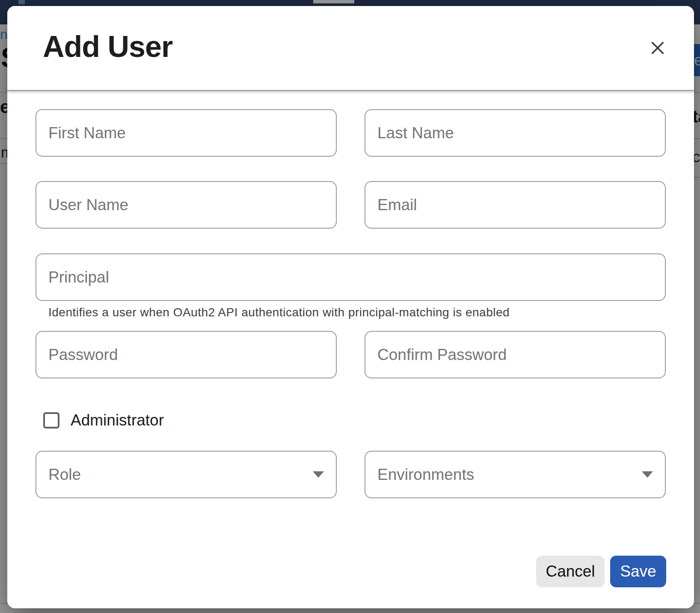  Describe the element at coordinates (658, 48) in the screenshot. I see `close-icon` at that location.